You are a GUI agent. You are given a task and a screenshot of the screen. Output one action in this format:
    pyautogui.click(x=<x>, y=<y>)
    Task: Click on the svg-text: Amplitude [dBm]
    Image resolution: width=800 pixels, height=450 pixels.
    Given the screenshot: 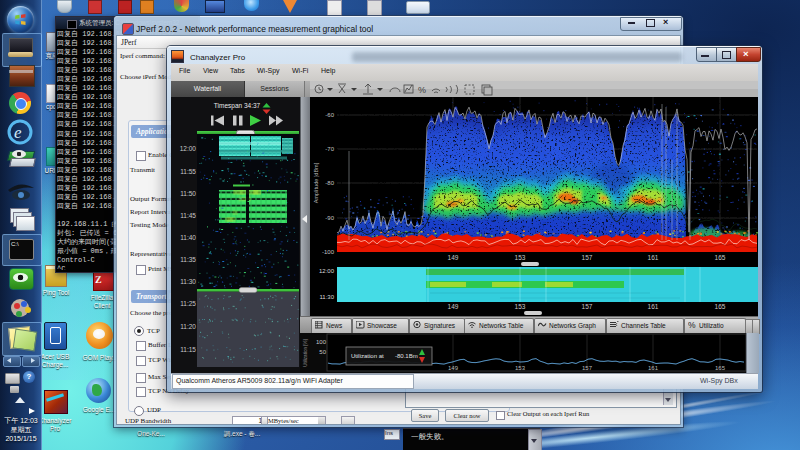 What is the action you would take?
    pyautogui.click(x=316, y=182)
    